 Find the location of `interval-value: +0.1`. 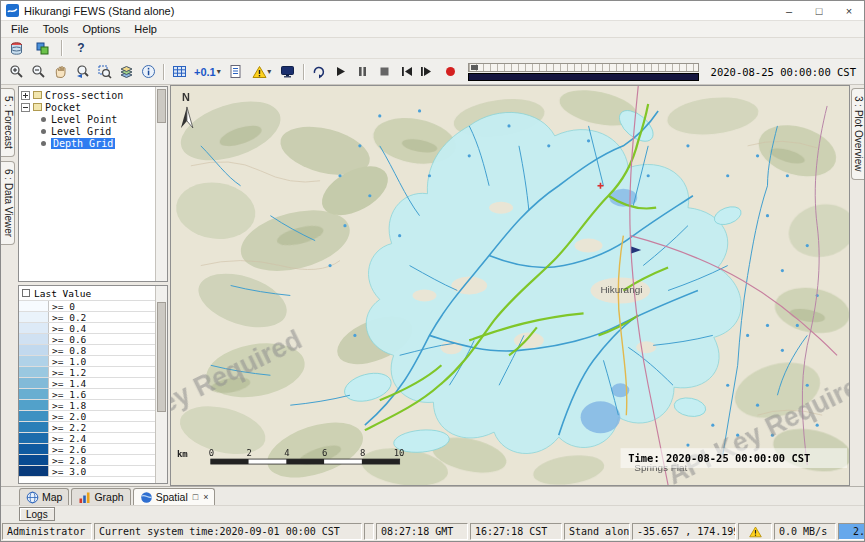

interval-value: +0.1 is located at coordinates (205, 72).